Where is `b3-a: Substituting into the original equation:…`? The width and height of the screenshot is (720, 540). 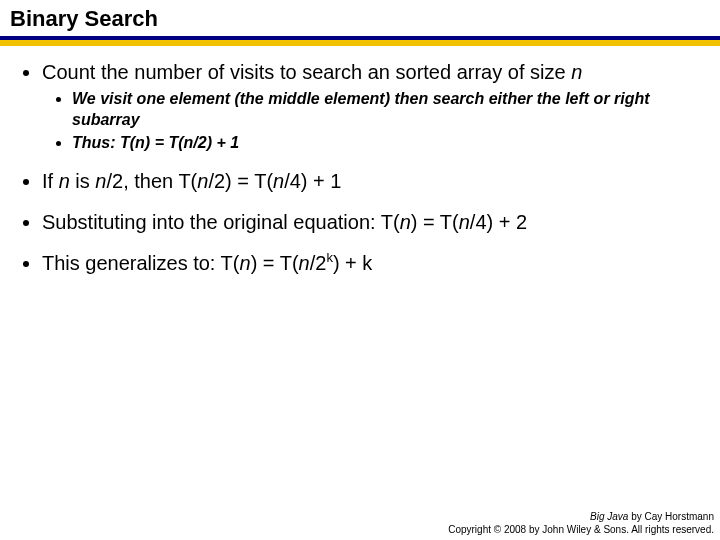
b3-a: Substituting into the original equation:… is located at coordinates (221, 222).